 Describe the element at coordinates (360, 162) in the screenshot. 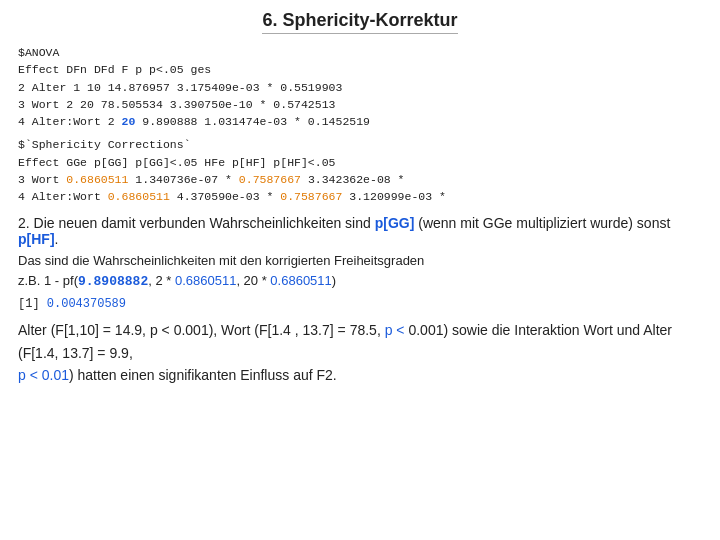

I see `sphericity-col-headers: Effect GGe p[GG] p[GG]<.05 HFe p[HF] p[H…` at that location.